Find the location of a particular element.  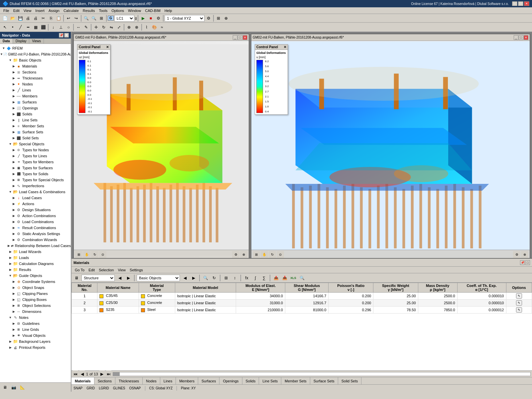

menu-options: Options is located at coordinates (118, 11).